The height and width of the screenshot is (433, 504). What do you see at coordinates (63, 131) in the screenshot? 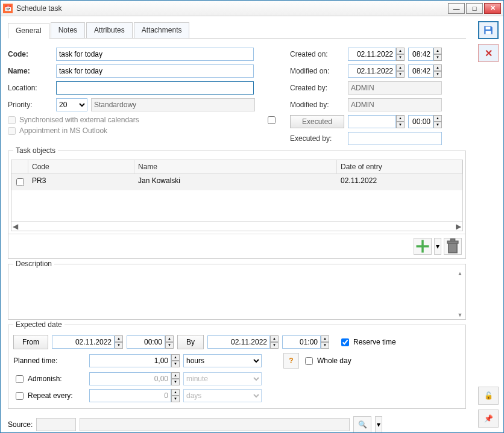
I see `outlook-label: Appointment in MS Outlook` at bounding box center [63, 131].